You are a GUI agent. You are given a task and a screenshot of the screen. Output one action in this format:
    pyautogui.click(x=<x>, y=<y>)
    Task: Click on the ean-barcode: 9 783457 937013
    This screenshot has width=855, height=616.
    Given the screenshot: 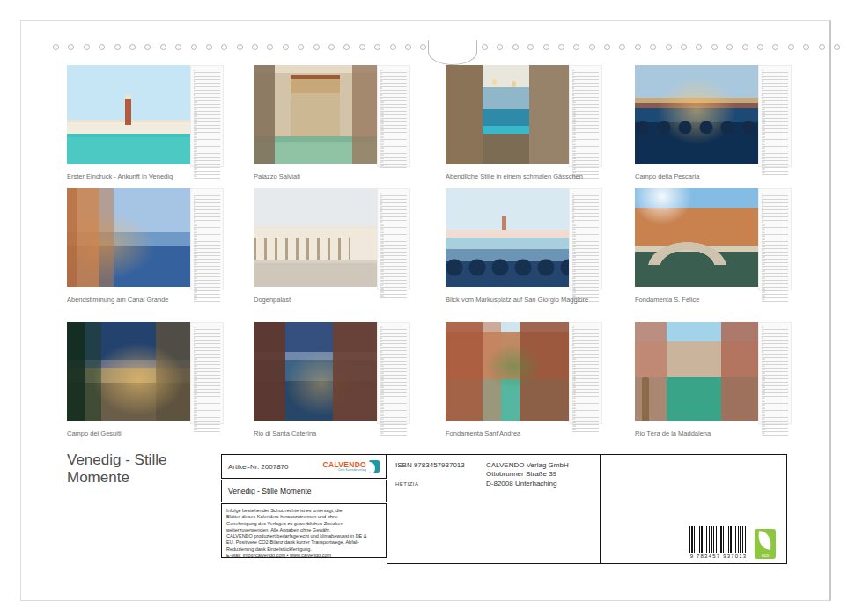 What is the action you would take?
    pyautogui.click(x=719, y=542)
    